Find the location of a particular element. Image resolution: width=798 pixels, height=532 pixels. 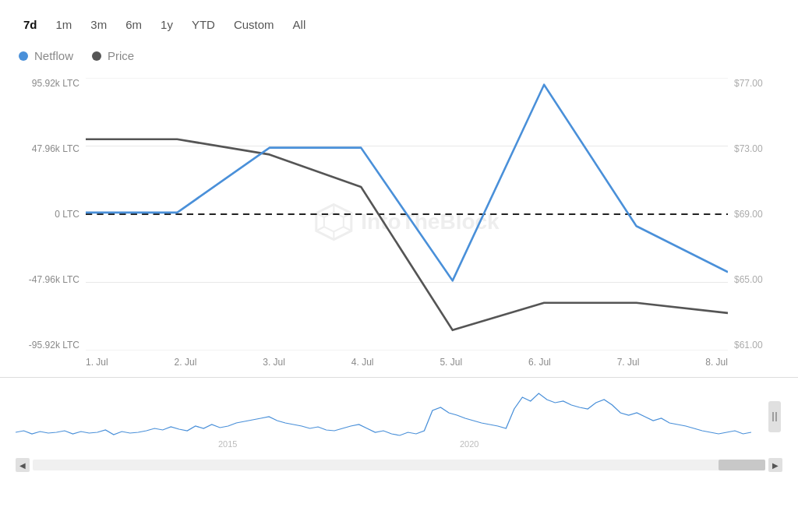

scrollbar: ◀ ▶ is located at coordinates (399, 465).